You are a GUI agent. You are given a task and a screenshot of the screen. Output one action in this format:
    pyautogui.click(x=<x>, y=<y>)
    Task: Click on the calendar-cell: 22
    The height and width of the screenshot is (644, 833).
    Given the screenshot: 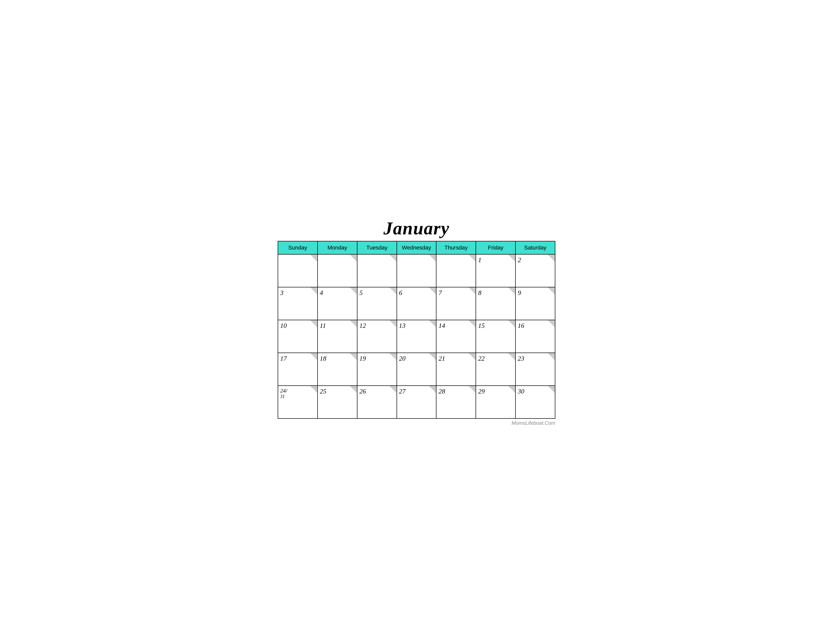 What is the action you would take?
    pyautogui.click(x=496, y=369)
    